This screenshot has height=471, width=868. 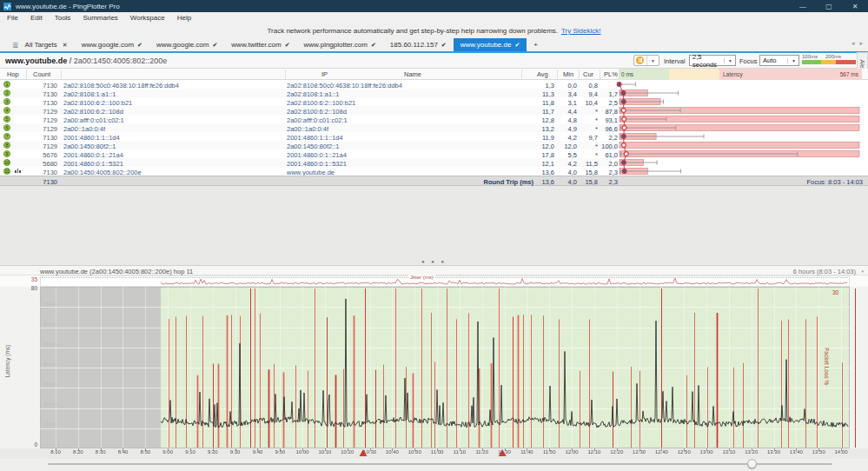 I want to click on col-avg: Avg, so click(x=542, y=75).